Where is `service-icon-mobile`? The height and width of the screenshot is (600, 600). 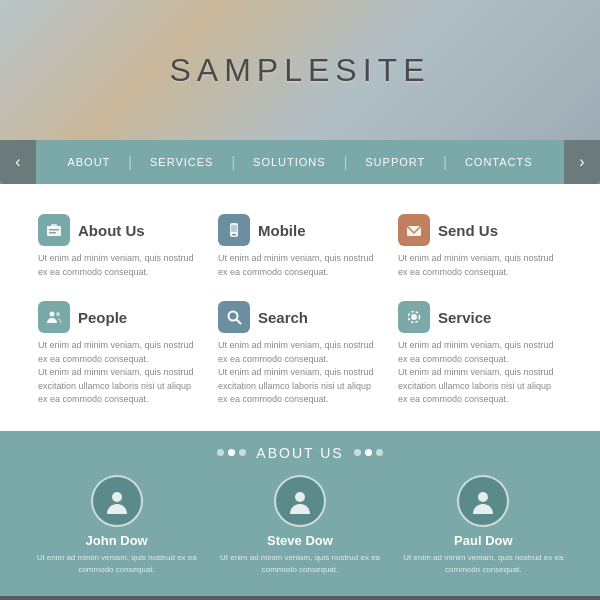 service-icon-mobile is located at coordinates (234, 230).